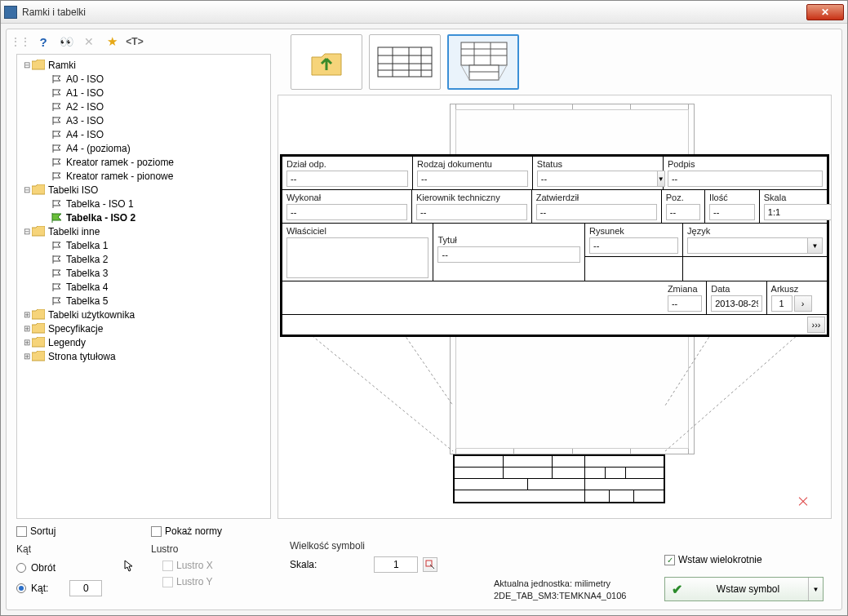 Image resolution: width=848 pixels, height=616 pixels. I want to click on input-podpis, so click(745, 179).